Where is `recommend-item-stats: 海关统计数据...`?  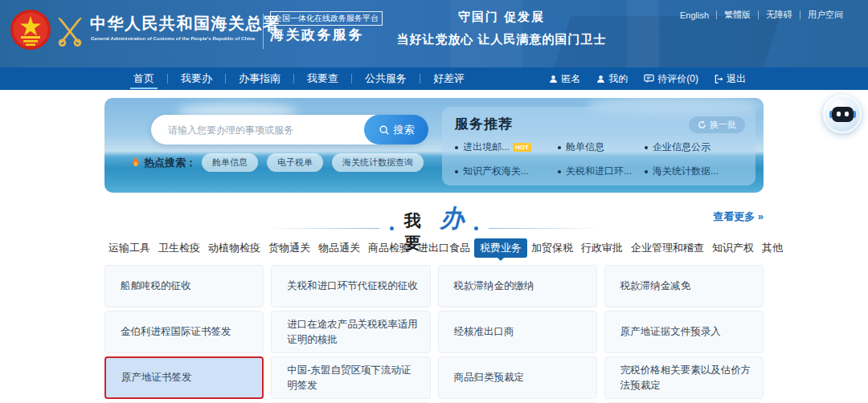 recommend-item-stats: 海关统计数据... is located at coordinates (699, 172).